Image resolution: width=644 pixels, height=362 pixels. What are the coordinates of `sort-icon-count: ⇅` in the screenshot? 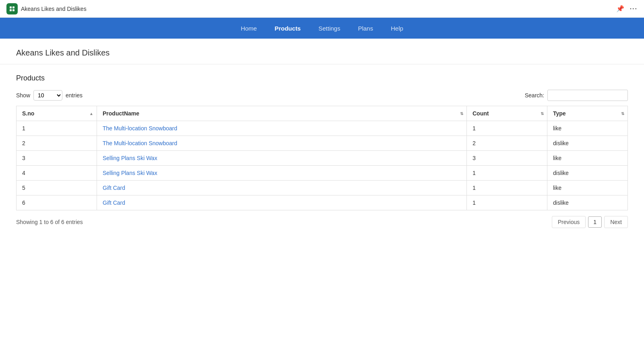 It's located at (542, 113).